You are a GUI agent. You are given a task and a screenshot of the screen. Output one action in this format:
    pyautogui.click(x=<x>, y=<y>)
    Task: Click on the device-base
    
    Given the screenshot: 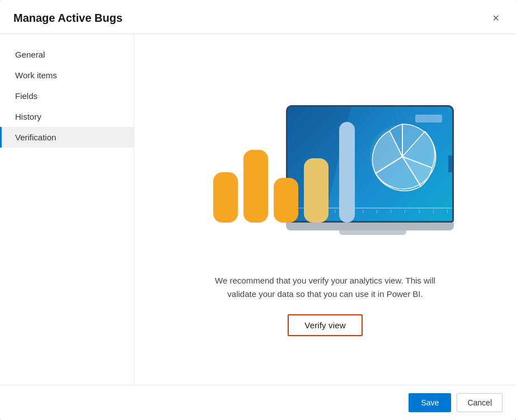 What is the action you would take?
    pyautogui.click(x=370, y=226)
    